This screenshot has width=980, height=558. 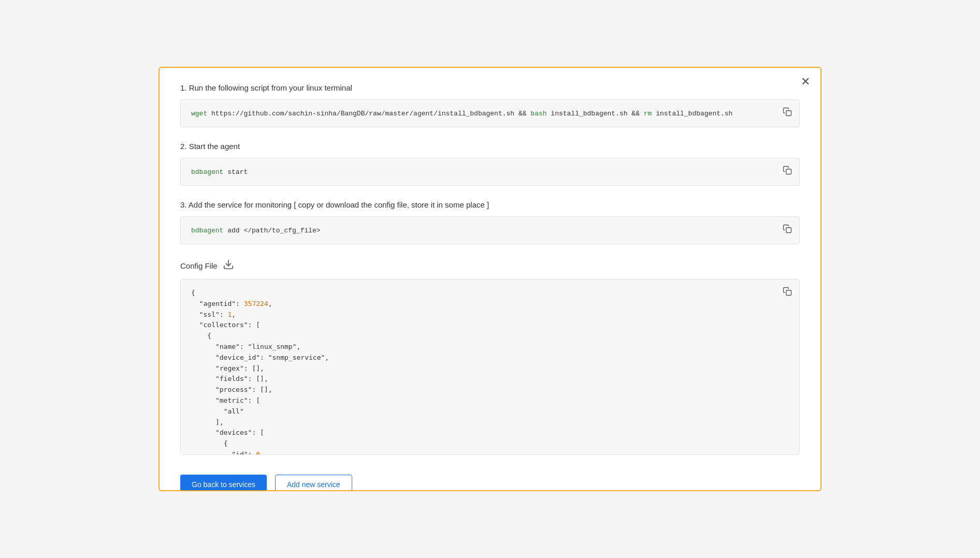 I want to click on step2-keyword: bdbagent, so click(x=207, y=172).